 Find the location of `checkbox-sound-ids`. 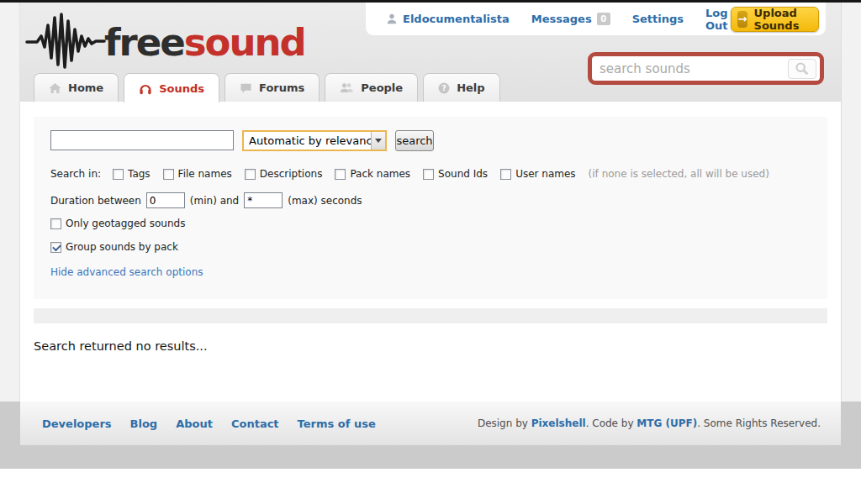

checkbox-sound-ids is located at coordinates (429, 175).